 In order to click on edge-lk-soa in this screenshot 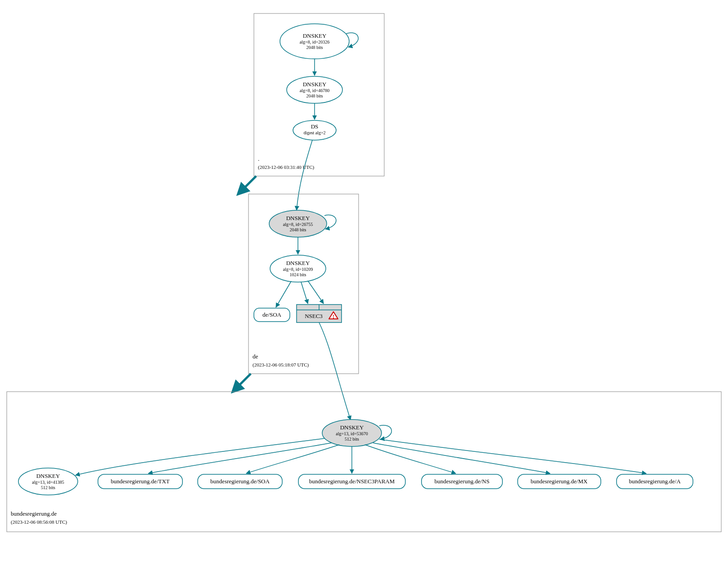, I will do `click(293, 459)`.